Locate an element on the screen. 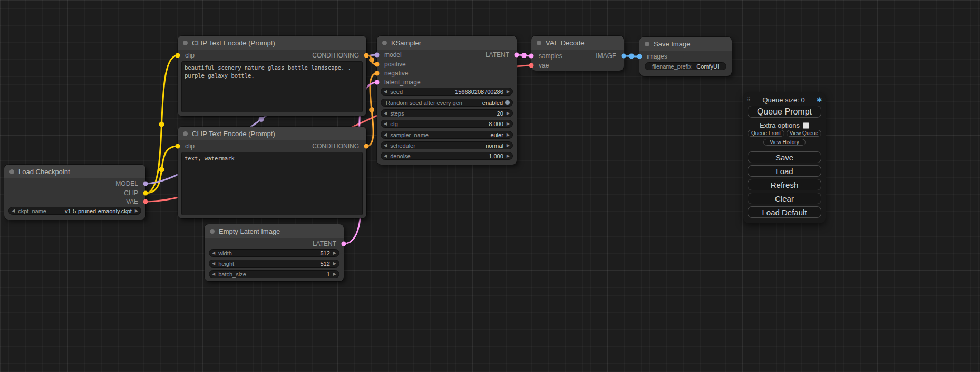 The image size is (980, 372). positive-prompt-textarea: beautiful scenery nature glass bottle la… is located at coordinates (272, 87).